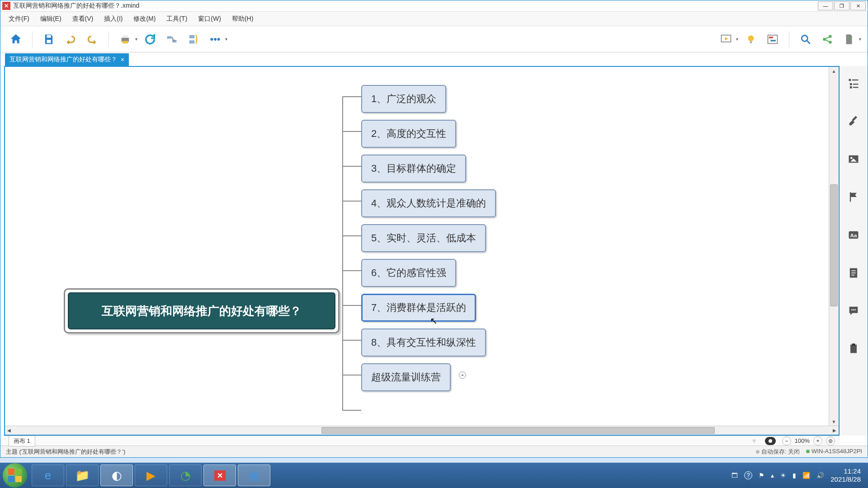 The image size is (868, 488). Describe the element at coordinates (845, 471) in the screenshot. I see `tray-time: 11:24` at that location.